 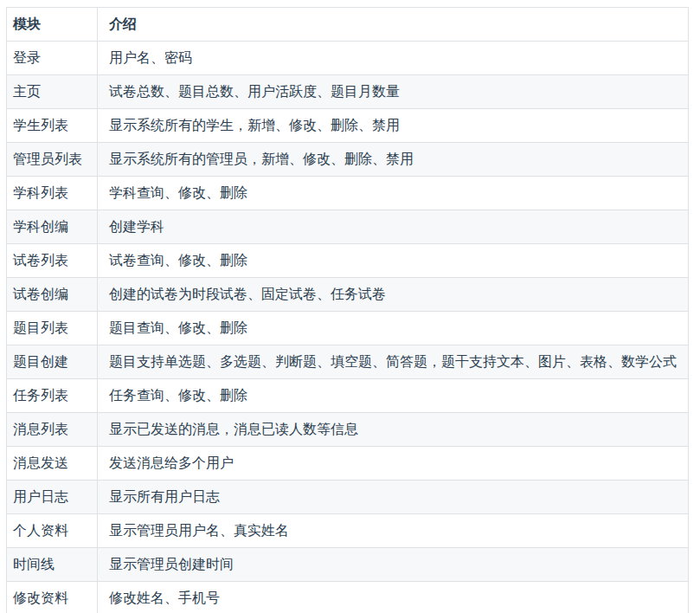 I want to click on column-header-module: 模块, so click(x=52, y=24).